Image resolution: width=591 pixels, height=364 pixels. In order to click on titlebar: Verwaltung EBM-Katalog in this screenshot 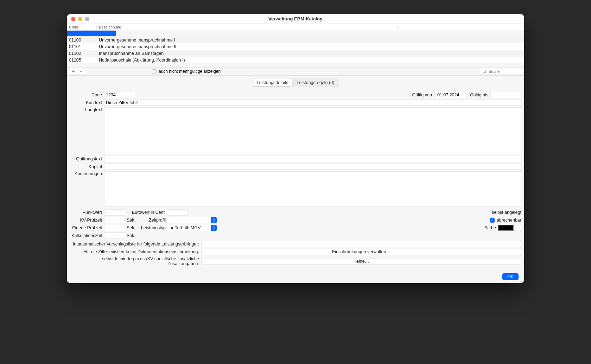, I will do `click(296, 19)`.